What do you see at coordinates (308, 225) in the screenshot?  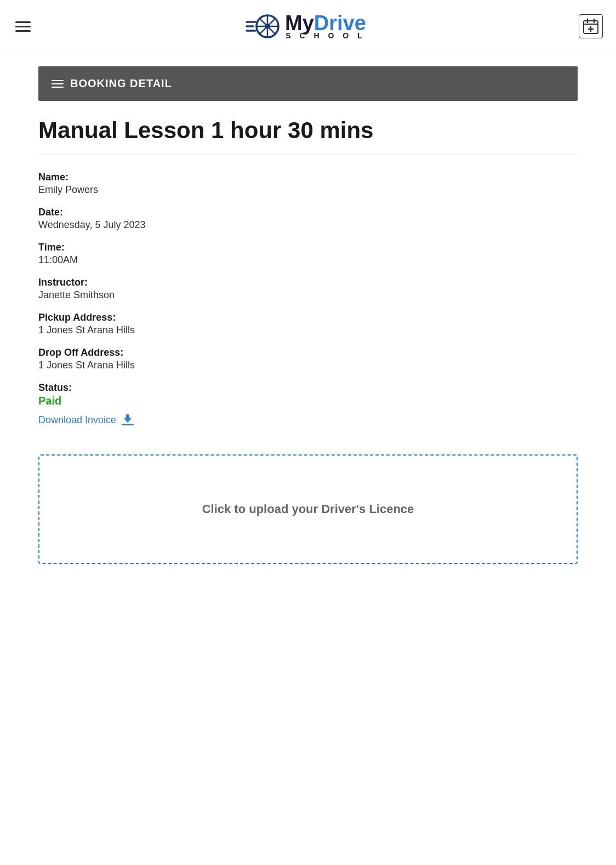 I see `date-value: Wednesday, 5 July 2023` at bounding box center [308, 225].